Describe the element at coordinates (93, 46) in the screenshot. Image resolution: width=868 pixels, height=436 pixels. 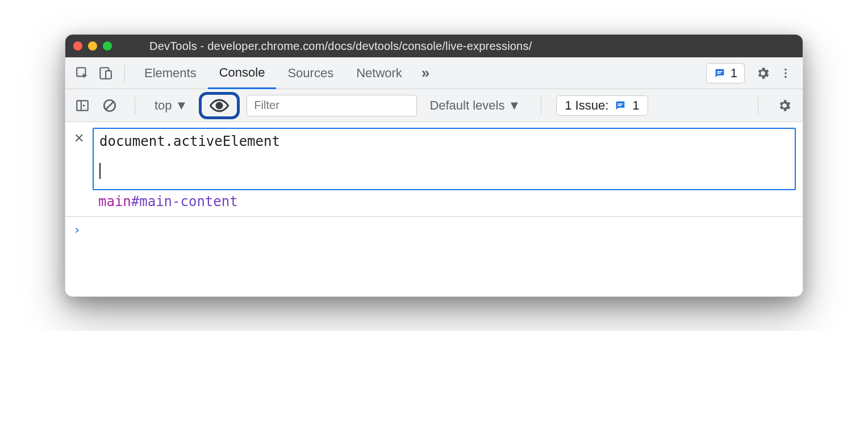
I see `minimize-window-button` at that location.